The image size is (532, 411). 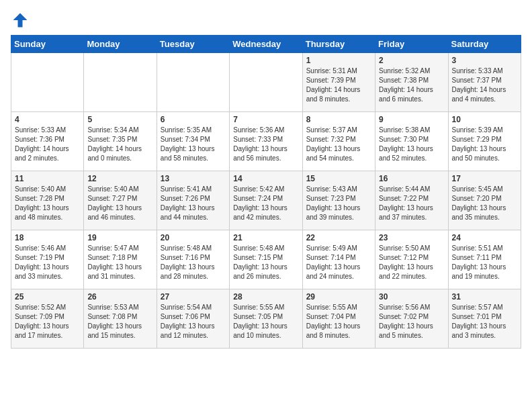 What do you see at coordinates (20, 20) in the screenshot?
I see `logo-icon` at bounding box center [20, 20].